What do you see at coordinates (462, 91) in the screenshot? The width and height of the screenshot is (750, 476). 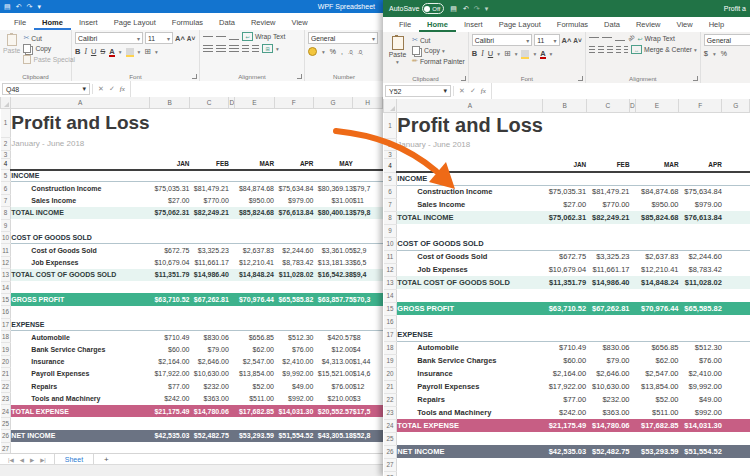 I see `cancel-icon: ✕` at bounding box center [462, 91].